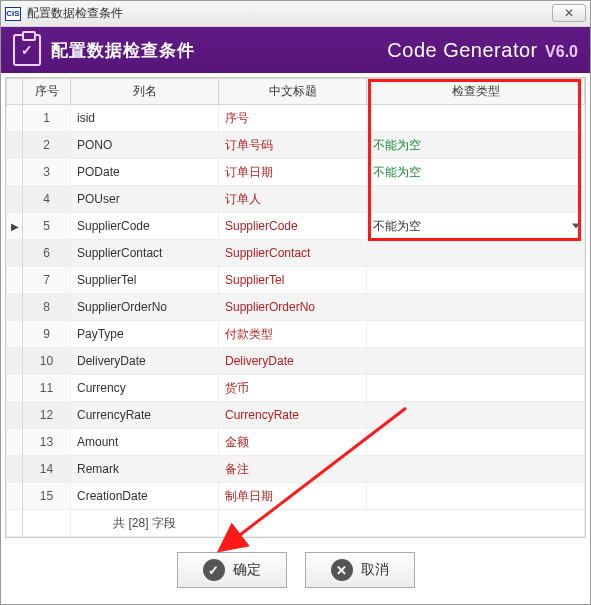 Image resolution: width=591 pixels, height=605 pixels. Describe the element at coordinates (47, 308) in the screenshot. I see `cell-index: 8` at that location.